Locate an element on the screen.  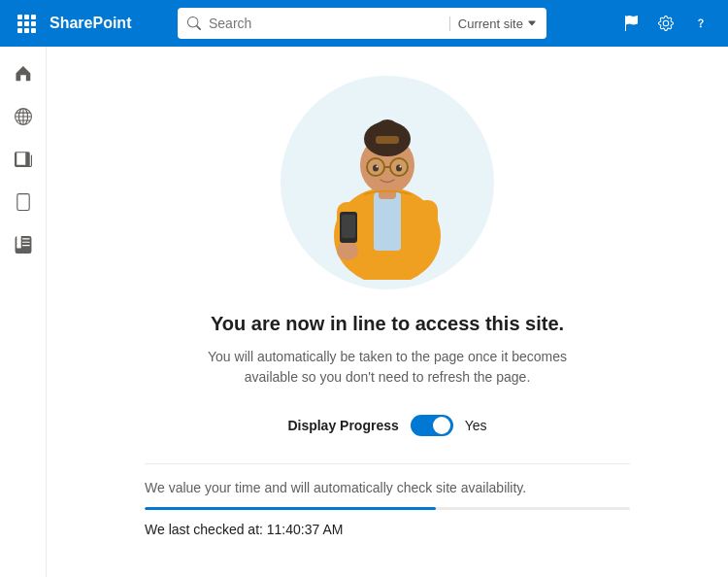
search-input is located at coordinates (325, 23).